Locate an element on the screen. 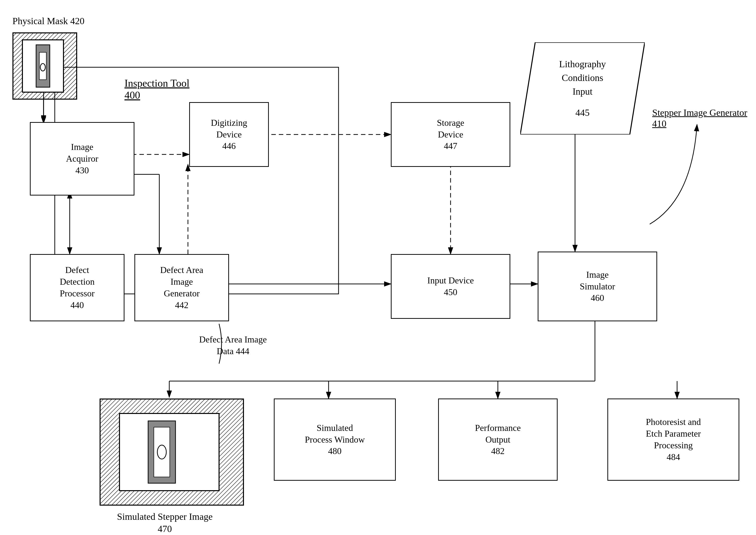 The height and width of the screenshot is (535, 756). storage-device-box: StorageDevice447 is located at coordinates (450, 134).